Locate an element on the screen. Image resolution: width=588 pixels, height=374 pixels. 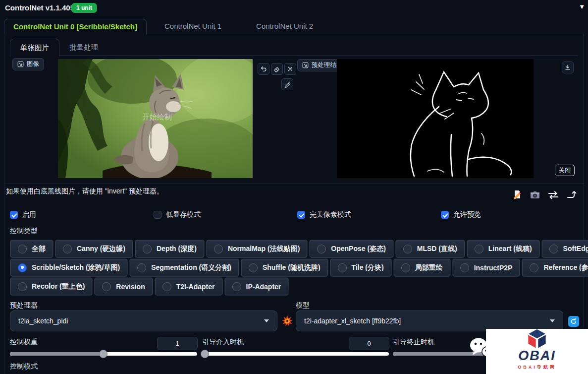
model-value: t2i-adapter_xl_sketch [ff9b22fb] is located at coordinates (353, 321).